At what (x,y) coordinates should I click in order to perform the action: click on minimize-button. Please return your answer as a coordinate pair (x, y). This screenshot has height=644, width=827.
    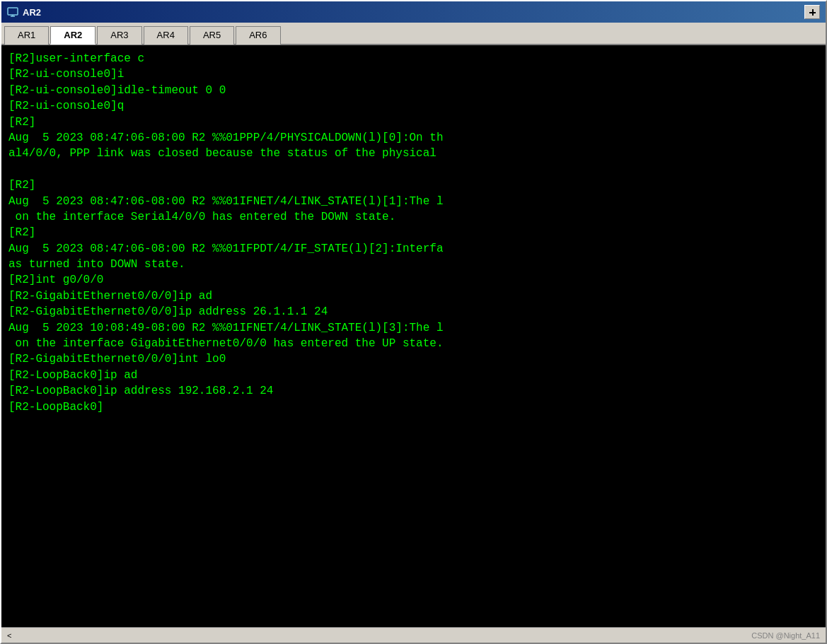
    Looking at the image, I should click on (812, 12).